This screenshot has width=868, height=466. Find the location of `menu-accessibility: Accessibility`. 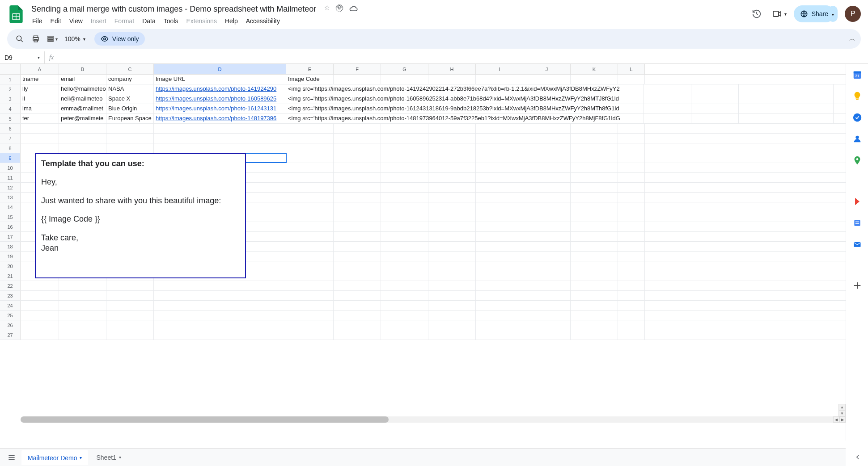

menu-accessibility: Accessibility is located at coordinates (263, 21).